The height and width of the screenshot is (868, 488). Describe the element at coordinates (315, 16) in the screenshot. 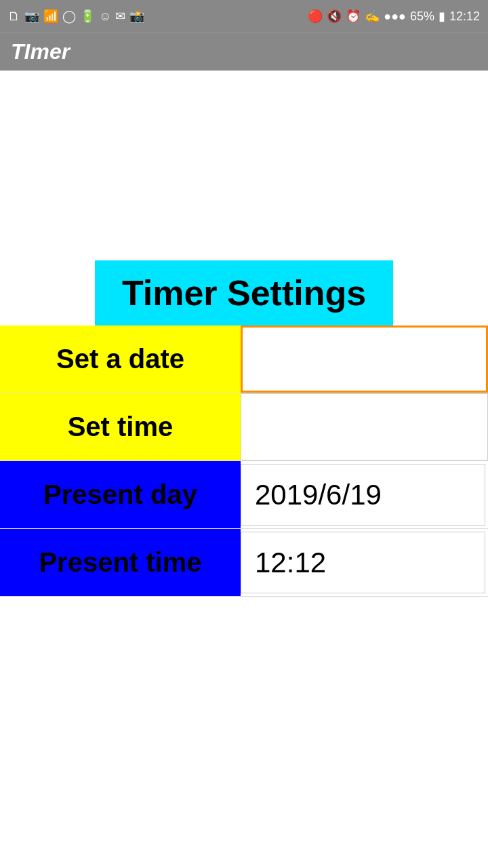

I see `bluetooth-icon: 🔴` at that location.